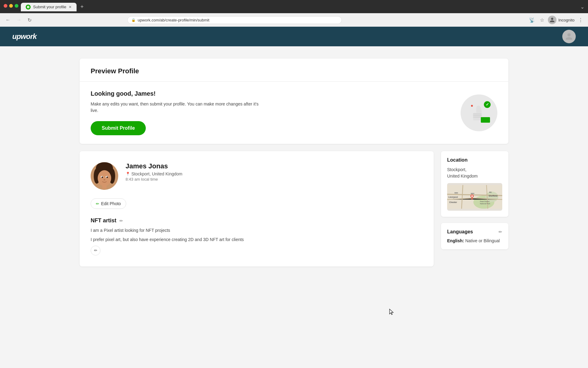  What do you see at coordinates (11, 6) in the screenshot?
I see `minimize-button` at bounding box center [11, 6].